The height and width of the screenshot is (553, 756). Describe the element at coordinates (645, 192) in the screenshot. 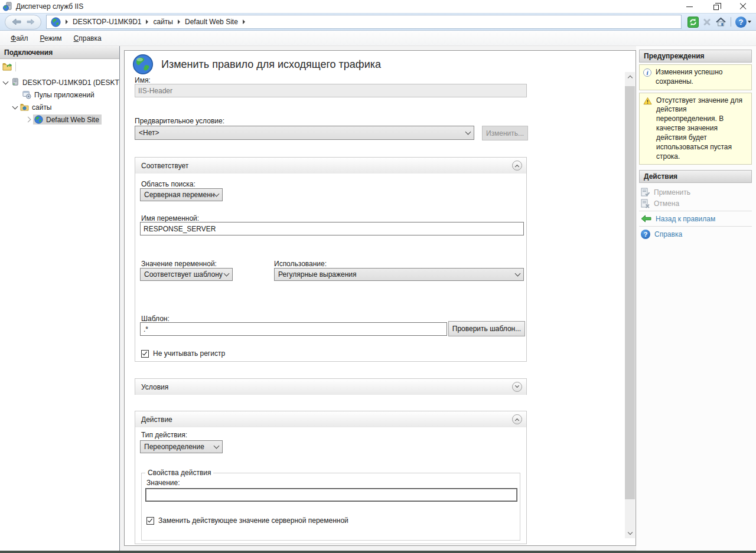

I see `apply-icon` at that location.